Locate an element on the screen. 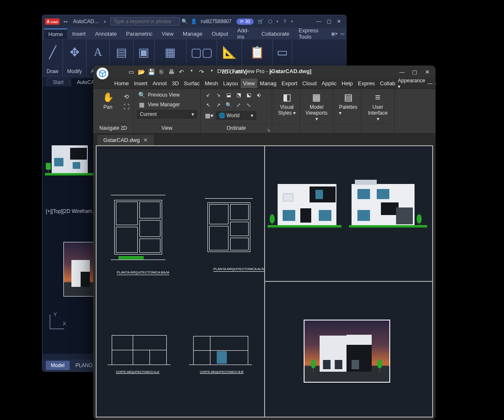 The width and height of the screenshot is (504, 420). ucs-tool-icon: ⤡ is located at coordinates (249, 105).